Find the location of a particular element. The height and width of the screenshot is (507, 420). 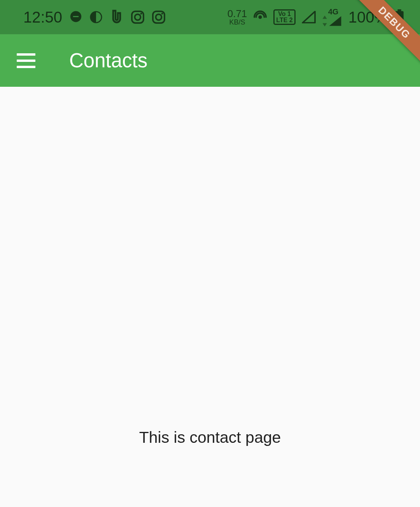

page-title: Contacts is located at coordinates (108, 61).